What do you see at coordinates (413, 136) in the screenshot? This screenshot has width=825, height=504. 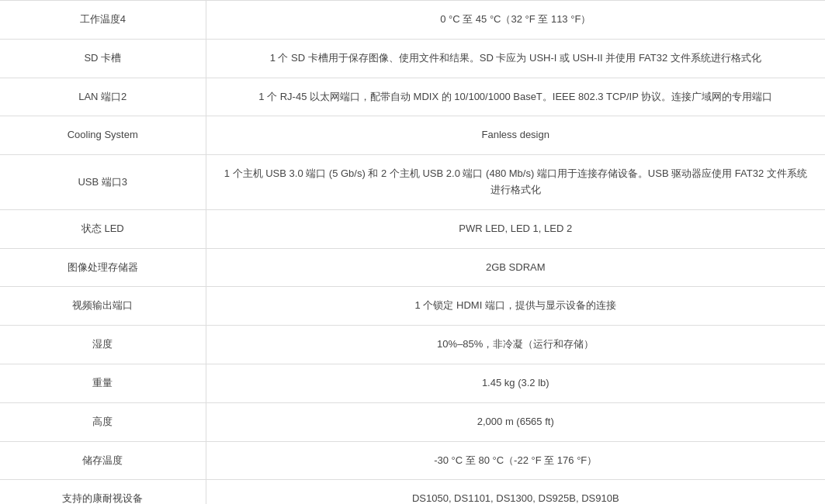 I see `table-row: Cooling SystemFanless design` at bounding box center [413, 136].